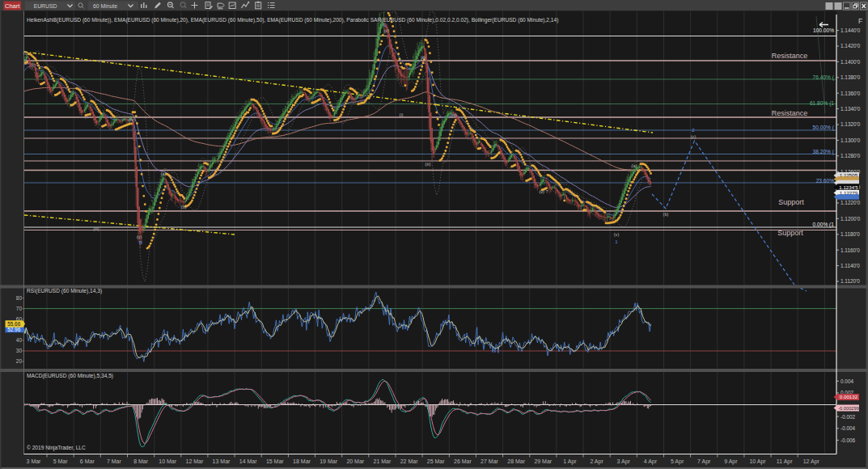  What do you see at coordinates (849, 396) in the screenshot?
I see `svg-text: 0.00132` at bounding box center [849, 396].